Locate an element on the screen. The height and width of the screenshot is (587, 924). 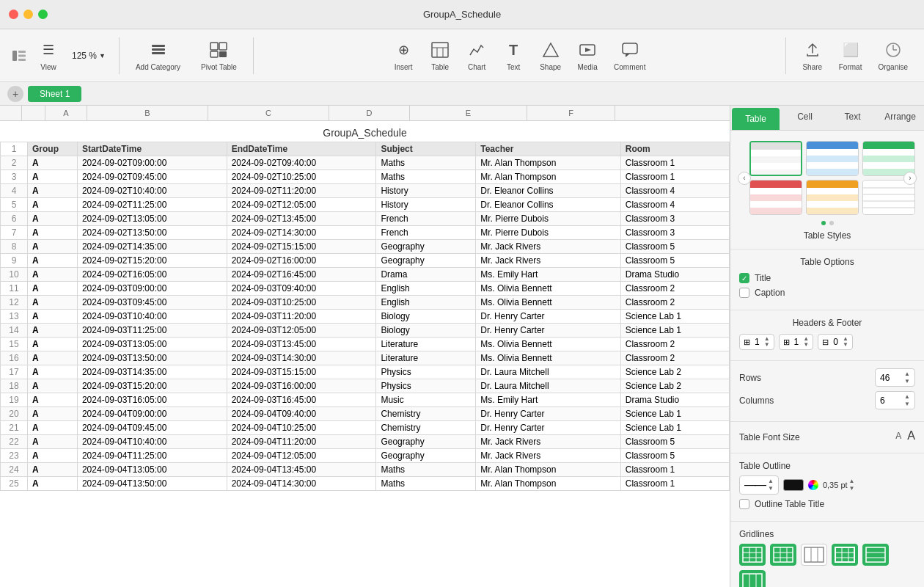
data-cell: Drama is located at coordinates (426, 274).